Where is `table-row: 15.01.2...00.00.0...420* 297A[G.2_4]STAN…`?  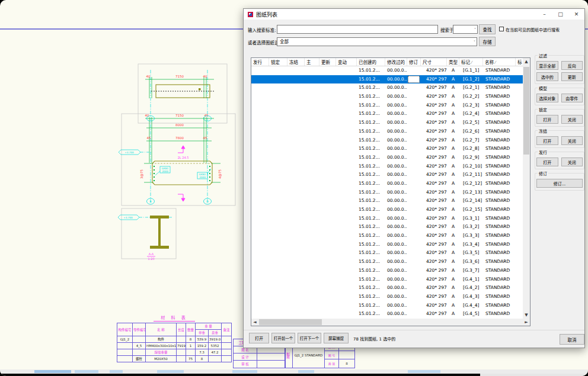
table-row: 15.01.2...00.00.0...420* 297A[G.2_4]STAN… is located at coordinates (388, 114).